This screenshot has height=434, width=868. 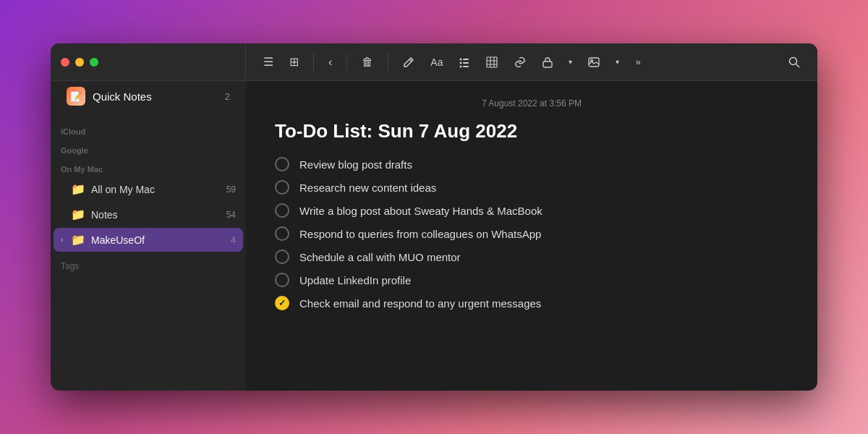 What do you see at coordinates (65, 62) in the screenshot?
I see `close-button` at bounding box center [65, 62].